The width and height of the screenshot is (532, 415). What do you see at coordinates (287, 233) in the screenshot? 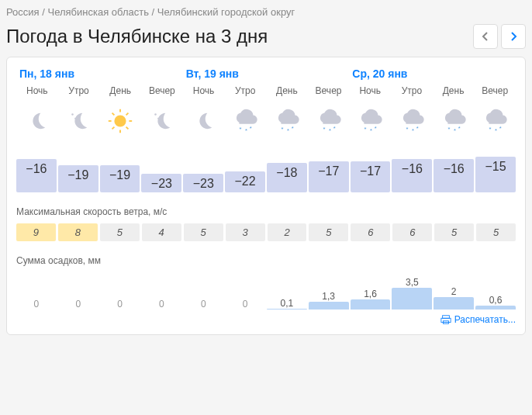
I see `wind-value: 2` at bounding box center [287, 233].